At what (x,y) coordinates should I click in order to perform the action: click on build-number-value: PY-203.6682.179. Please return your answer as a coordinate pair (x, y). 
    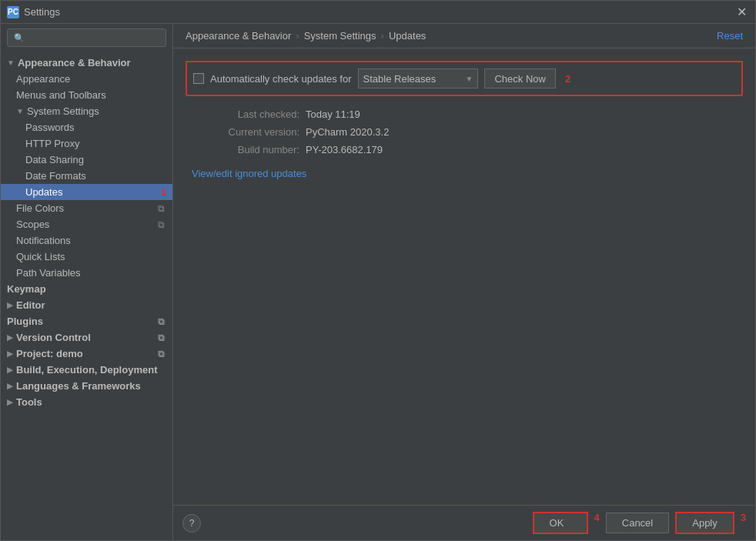
    Looking at the image, I should click on (521, 149).